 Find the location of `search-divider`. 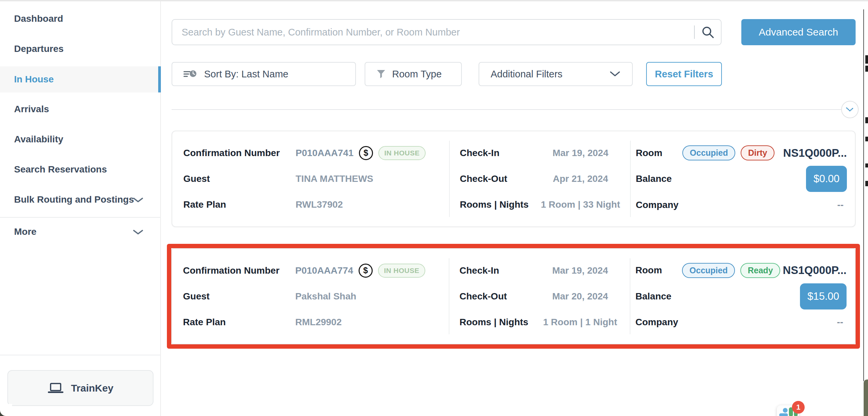

search-divider is located at coordinates (694, 32).